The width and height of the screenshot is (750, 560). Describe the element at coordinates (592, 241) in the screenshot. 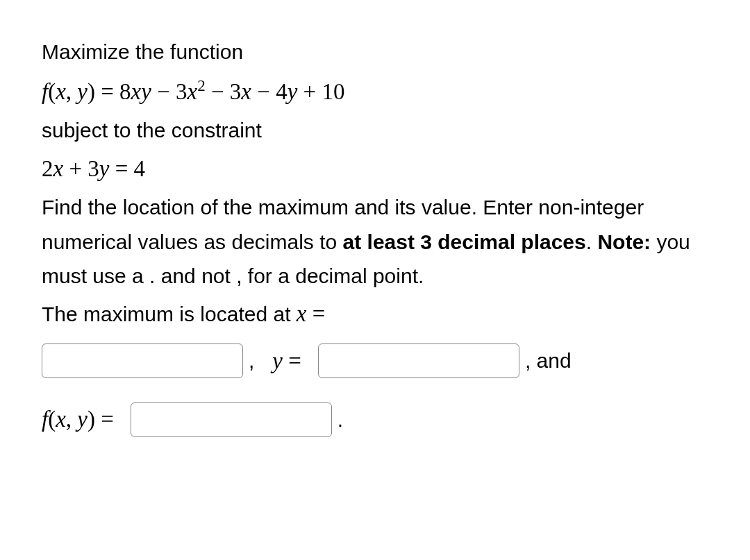

I see `instruction-part2: .` at that location.